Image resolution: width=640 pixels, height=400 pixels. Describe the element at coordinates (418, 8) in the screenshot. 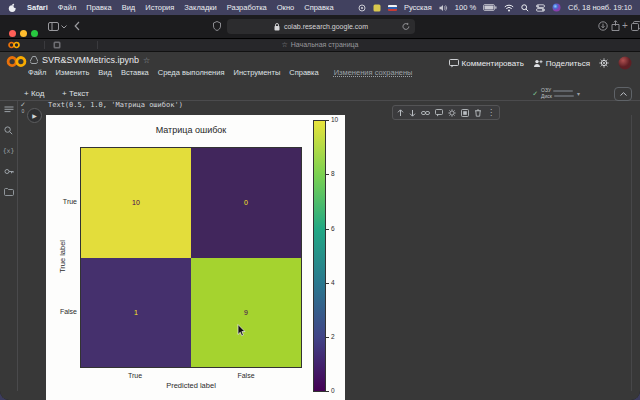

I see `input-source-label: Русская` at that location.